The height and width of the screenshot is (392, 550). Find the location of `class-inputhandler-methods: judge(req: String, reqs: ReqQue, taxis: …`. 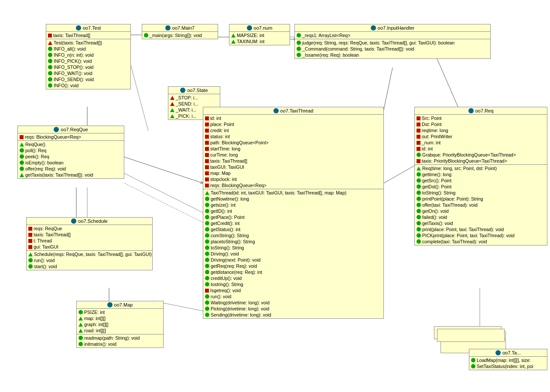

class-inputhandler-methods: judge(req: String, reqs: ReqQue, taxis: … is located at coordinates (393, 49).